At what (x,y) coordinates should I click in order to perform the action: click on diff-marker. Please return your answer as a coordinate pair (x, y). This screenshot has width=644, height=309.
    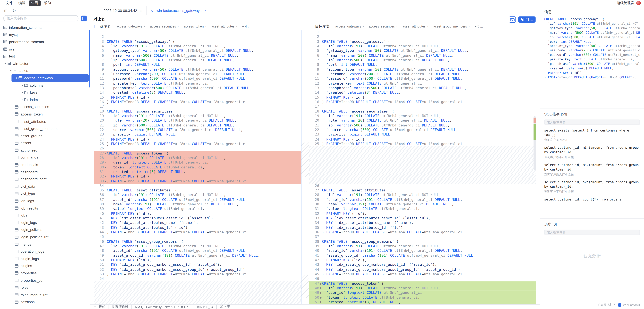
    Looking at the image, I should click on (106, 46).